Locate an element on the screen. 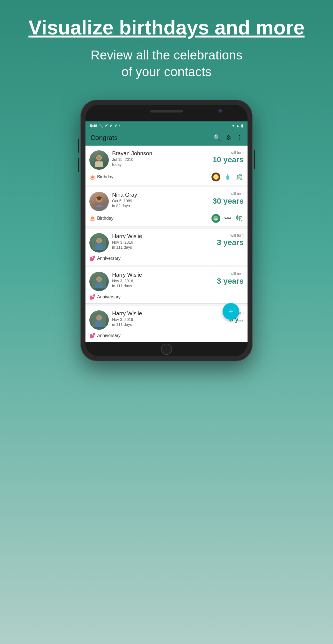 The width and height of the screenshot is (333, 644). status-right: ▾ ▲ ▮ is located at coordinates (238, 126).